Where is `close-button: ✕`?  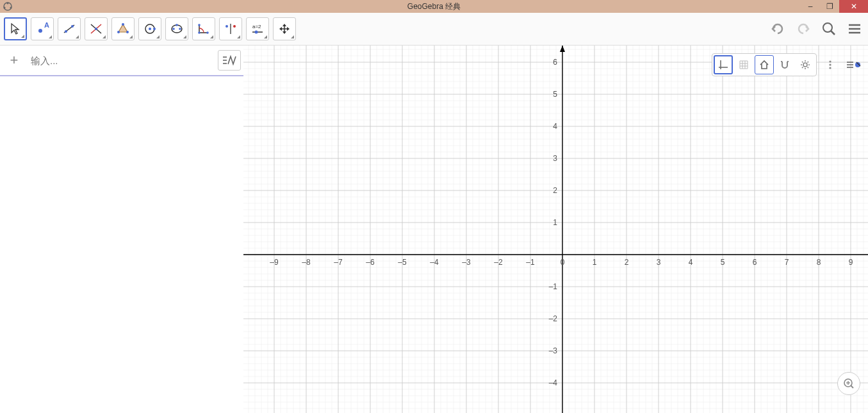 close-button: ✕ is located at coordinates (853, 6).